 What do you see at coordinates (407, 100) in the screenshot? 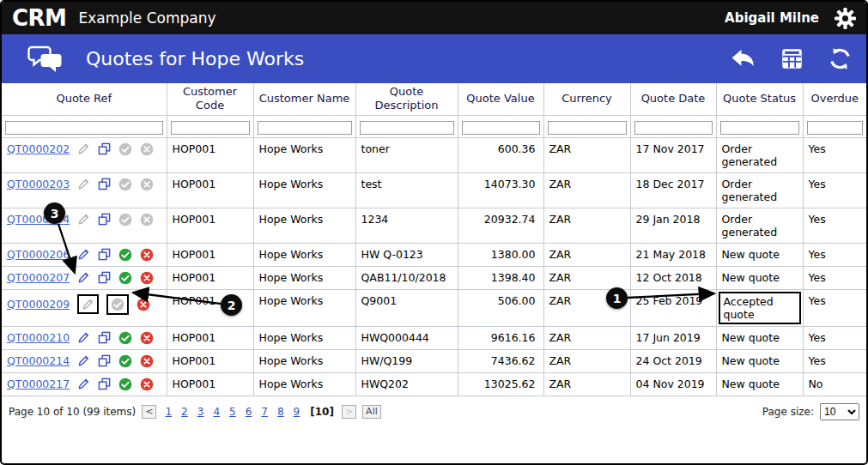
I see `column-header: Quote Description` at bounding box center [407, 100].